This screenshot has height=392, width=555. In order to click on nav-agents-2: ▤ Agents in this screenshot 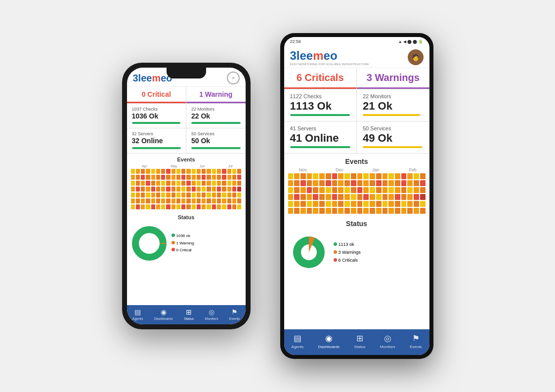, I will do `click(298, 341)`.